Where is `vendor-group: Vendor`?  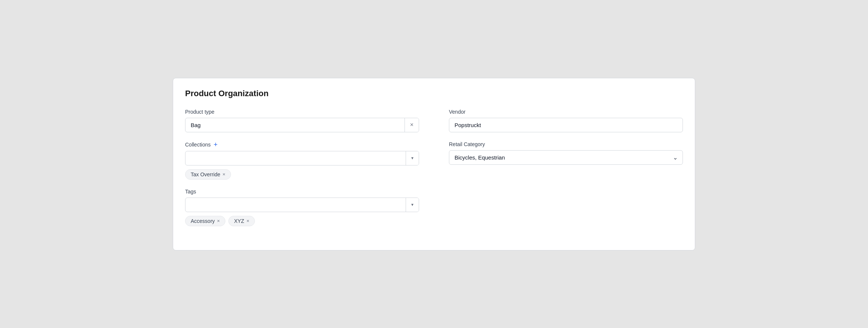
vendor-group: Vendor is located at coordinates (566, 121).